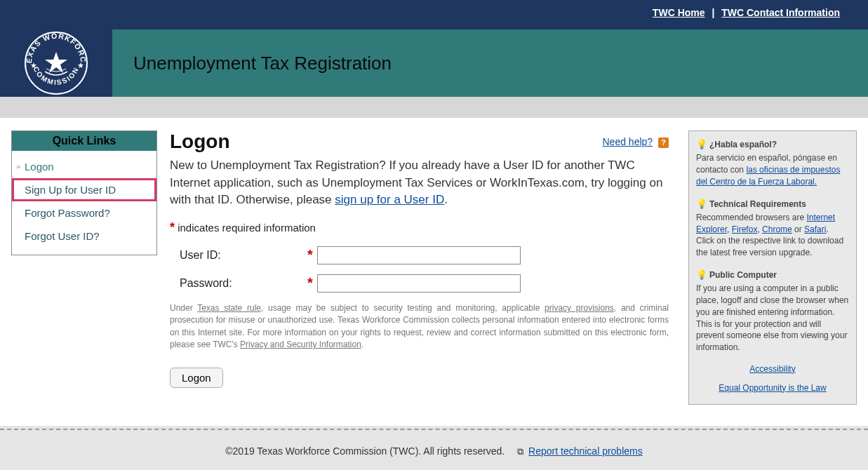 The image size is (868, 470). I want to click on sidebar-heading: Quick Links, so click(84, 141).